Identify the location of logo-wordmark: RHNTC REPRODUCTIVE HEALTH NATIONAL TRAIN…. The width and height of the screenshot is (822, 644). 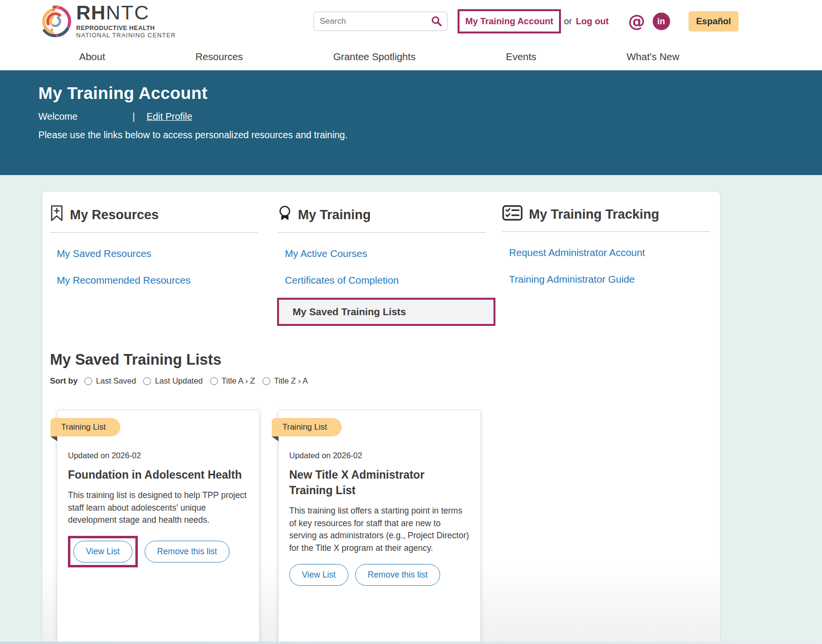
(126, 20).